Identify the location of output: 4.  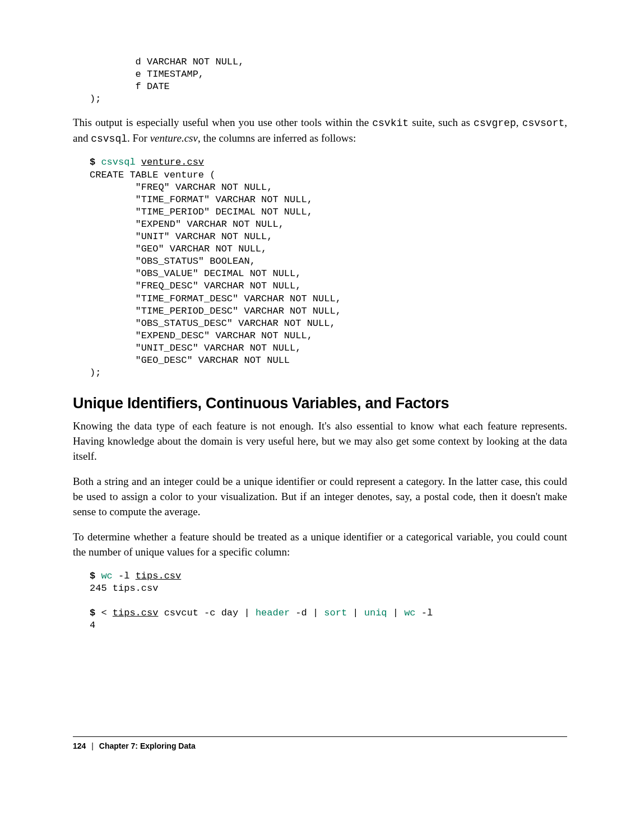
(92, 625).